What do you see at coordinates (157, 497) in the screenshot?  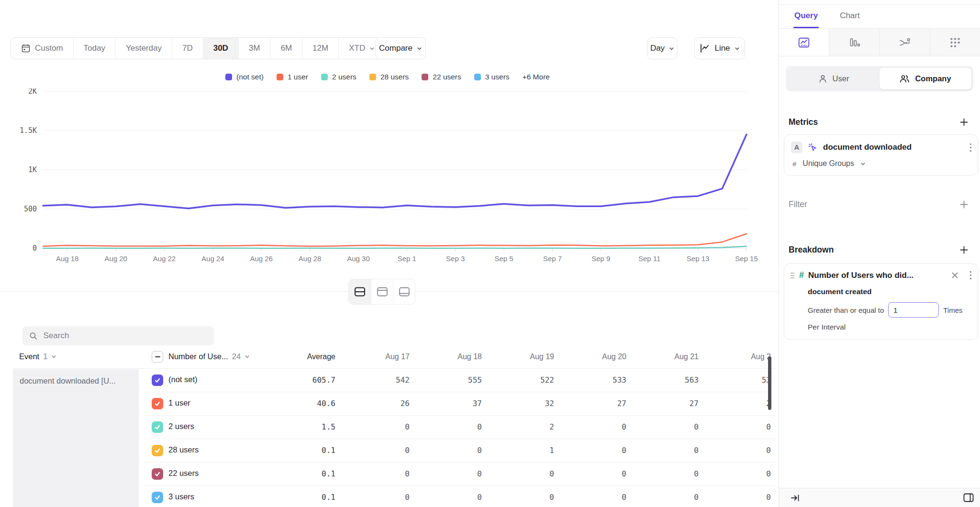 I see `check-icon` at bounding box center [157, 497].